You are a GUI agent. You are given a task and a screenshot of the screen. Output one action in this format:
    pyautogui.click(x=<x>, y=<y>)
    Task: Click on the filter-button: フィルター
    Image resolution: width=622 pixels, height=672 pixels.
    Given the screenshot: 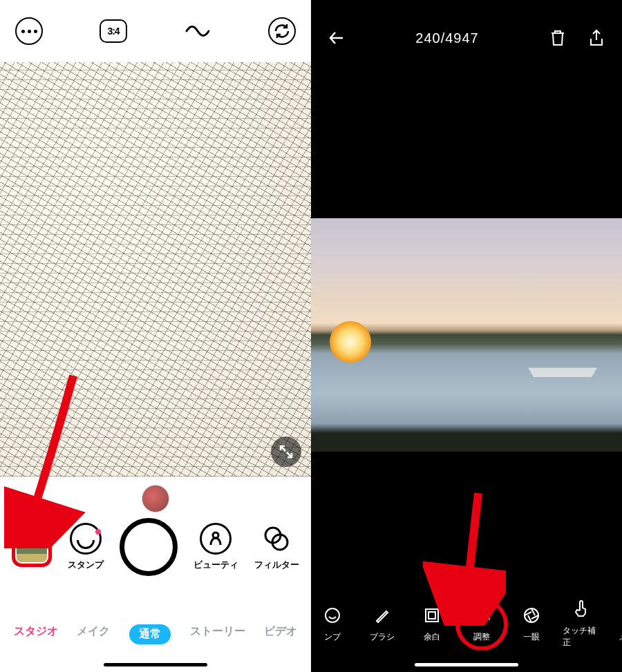 What is the action you would take?
    pyautogui.click(x=276, y=547)
    